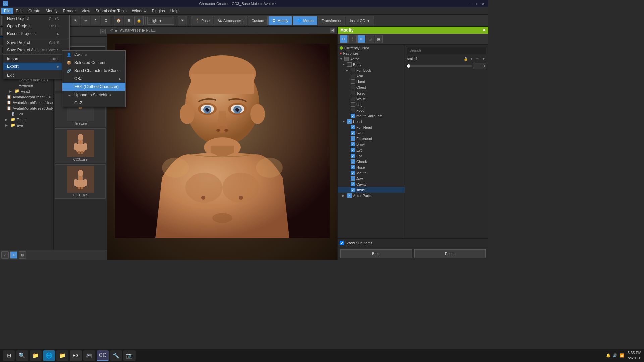 Image resolution: width=644 pixels, height=362 pixels. I want to click on rt-smile1: ✓ smile1, so click(371, 190).